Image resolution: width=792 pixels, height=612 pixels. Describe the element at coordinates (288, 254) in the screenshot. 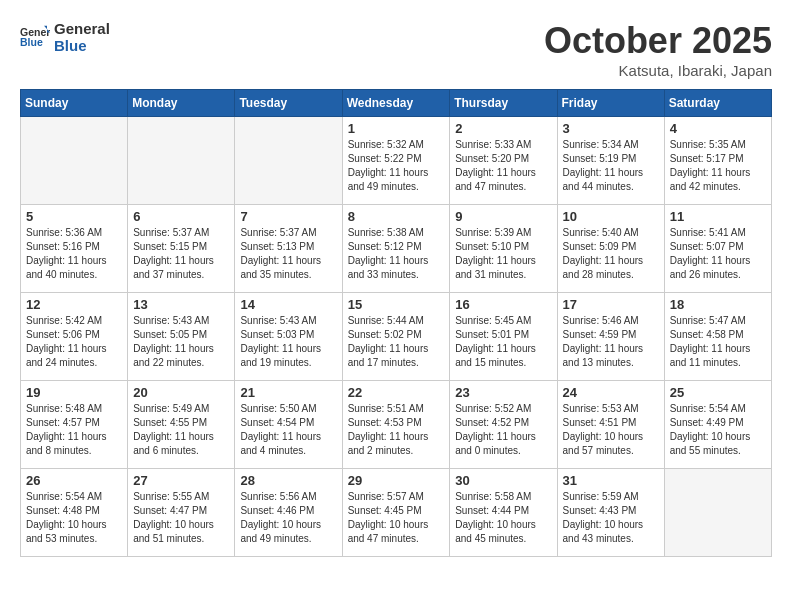

I see `day-info: Sunrise: 5:37 AMSunset: 5:13 PMDaylight:…` at that location.